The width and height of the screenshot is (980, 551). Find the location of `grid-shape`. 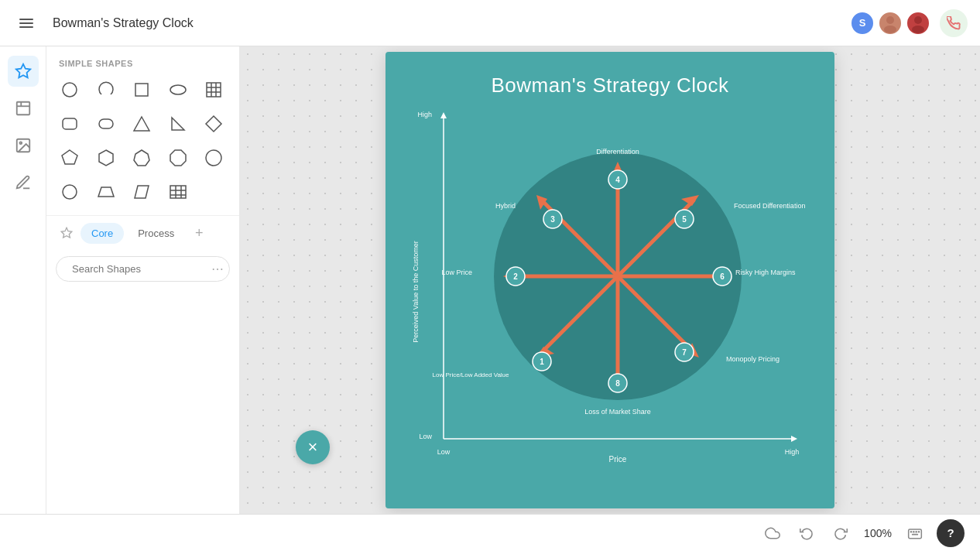

grid-shape is located at coordinates (214, 90).